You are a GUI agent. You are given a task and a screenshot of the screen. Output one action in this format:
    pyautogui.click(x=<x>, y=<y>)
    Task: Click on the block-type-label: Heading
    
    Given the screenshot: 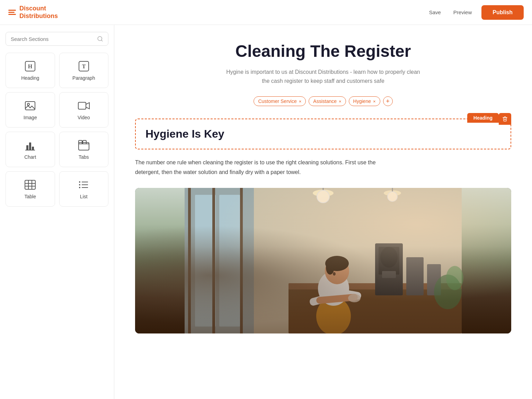 What is the action you would take?
    pyautogui.click(x=483, y=118)
    